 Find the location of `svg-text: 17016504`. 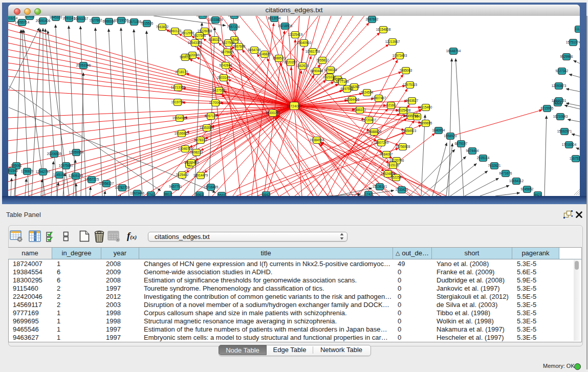

svg-text: 17016504 is located at coordinates (569, 144).